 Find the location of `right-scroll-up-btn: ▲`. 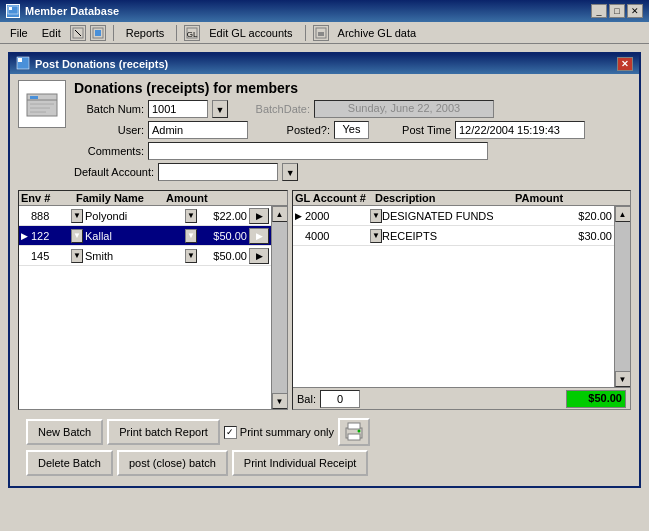

right-scroll-up-btn: ▲ is located at coordinates (623, 214).